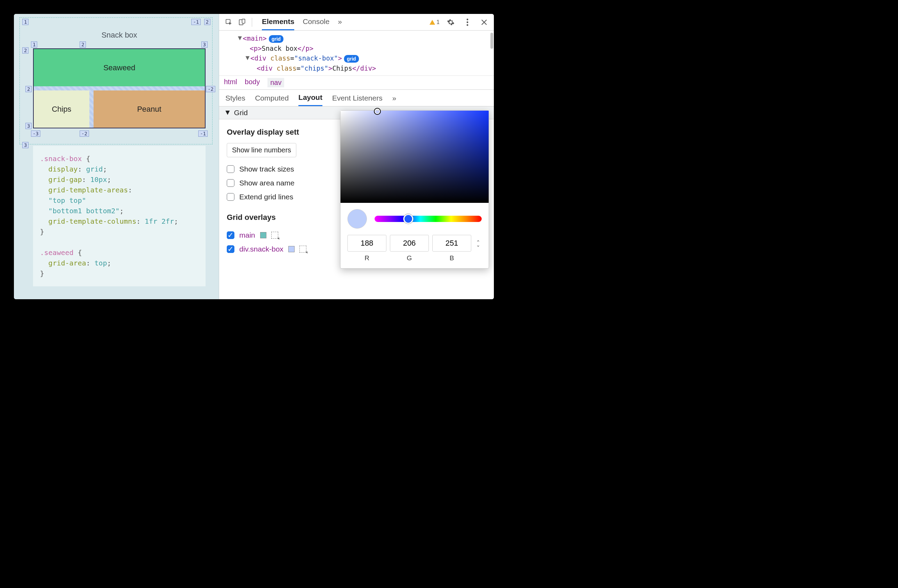 Image resolution: width=898 pixels, height=588 pixels. What do you see at coordinates (67, 263) in the screenshot?
I see `css-prop: grid-area` at bounding box center [67, 263].